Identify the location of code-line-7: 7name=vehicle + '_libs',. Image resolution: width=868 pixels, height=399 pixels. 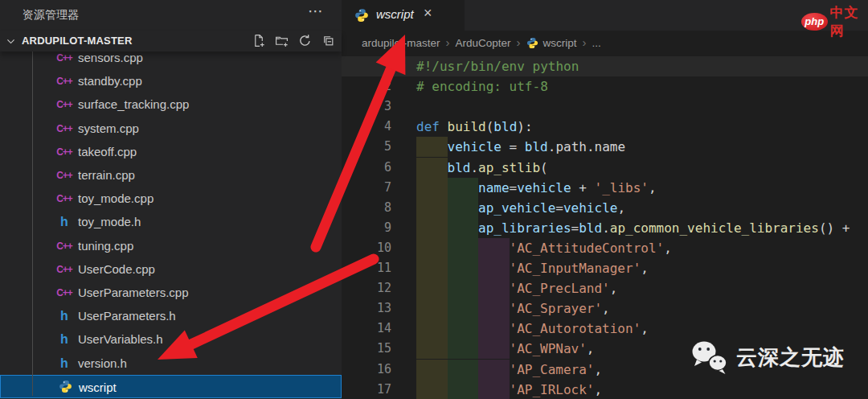
(604, 188).